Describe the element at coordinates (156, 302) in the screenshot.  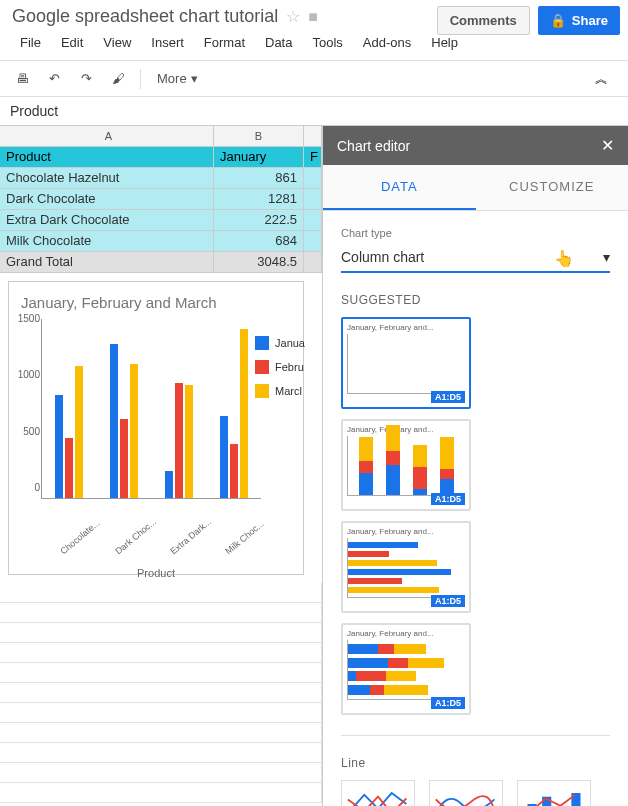
I see `chart-title: January, February and March` at that location.